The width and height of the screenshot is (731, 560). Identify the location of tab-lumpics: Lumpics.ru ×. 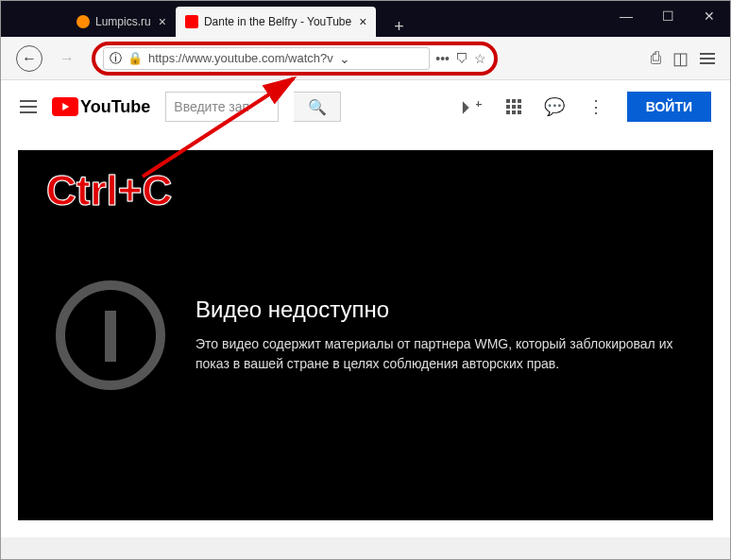
(121, 22).